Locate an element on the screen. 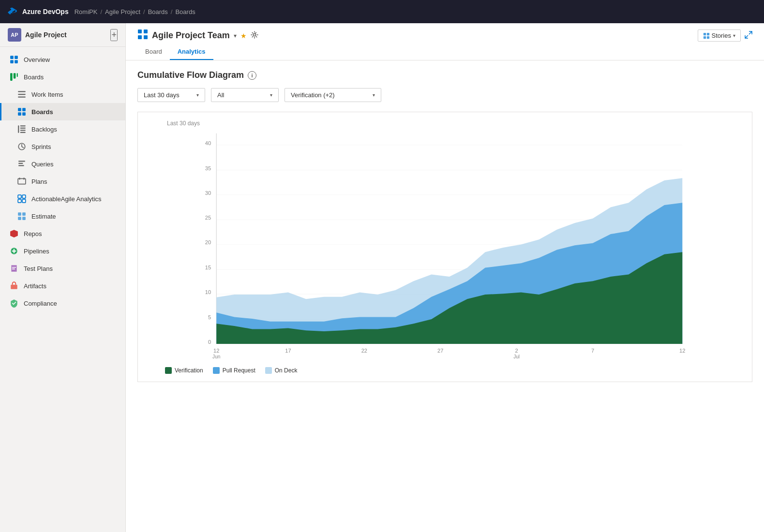 The width and height of the screenshot is (764, 532). sidebar-label-artifacts: Artifacts is located at coordinates (35, 286).